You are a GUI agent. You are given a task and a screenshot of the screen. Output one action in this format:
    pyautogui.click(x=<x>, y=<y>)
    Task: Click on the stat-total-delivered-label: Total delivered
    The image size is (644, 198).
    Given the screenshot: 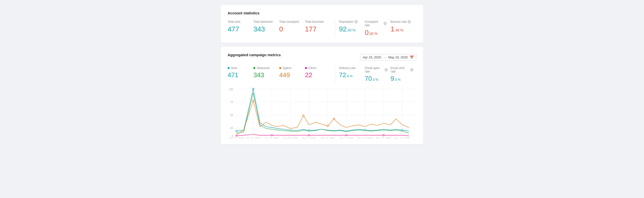 What is the action you would take?
    pyautogui.click(x=264, y=22)
    